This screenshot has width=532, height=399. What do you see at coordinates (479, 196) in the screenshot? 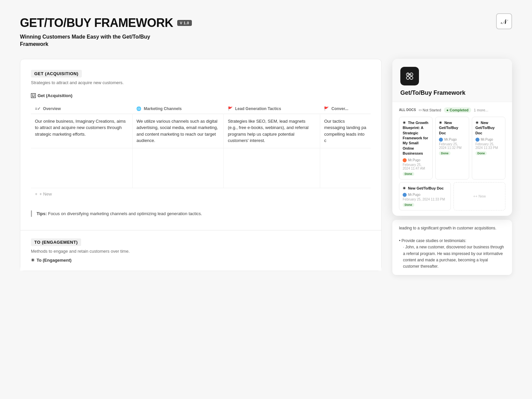
I see `new-card-button: + + New` at bounding box center [479, 196].